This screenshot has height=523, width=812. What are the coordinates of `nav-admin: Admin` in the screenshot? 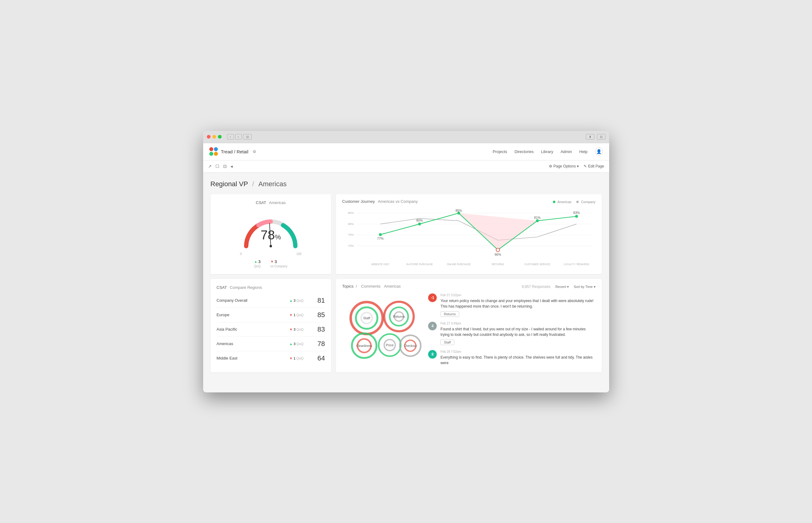 It's located at (566, 151).